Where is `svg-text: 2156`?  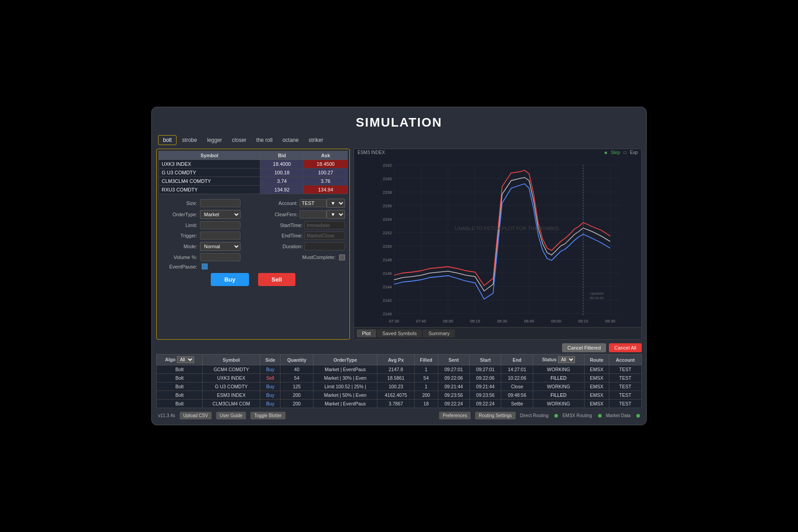 svg-text: 2156 is located at coordinates (387, 206).